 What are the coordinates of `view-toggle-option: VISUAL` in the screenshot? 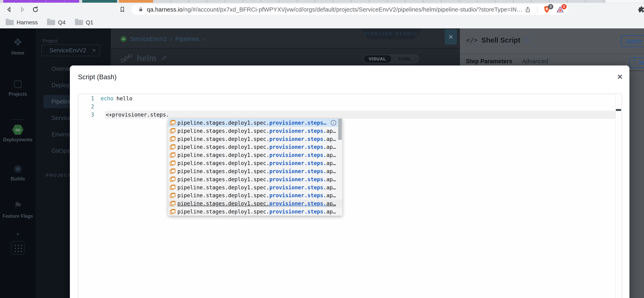 It's located at (378, 59).